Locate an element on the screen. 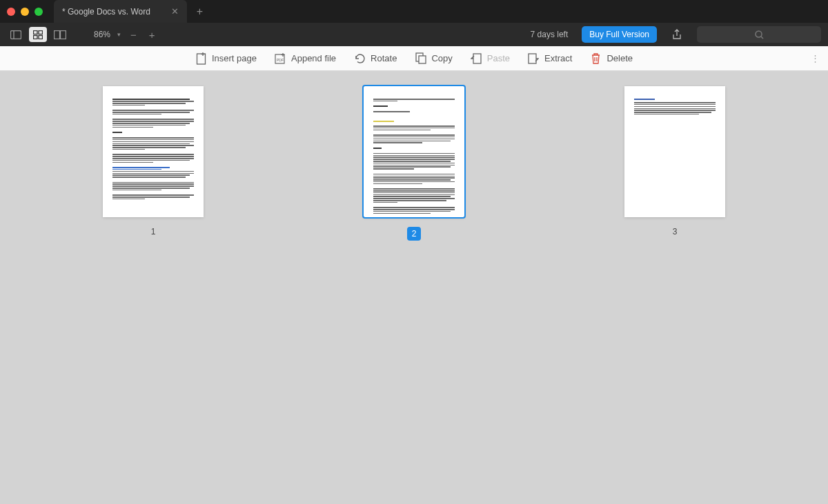 Image resolution: width=828 pixels, height=504 pixels. paste-icon is located at coordinates (476, 58).